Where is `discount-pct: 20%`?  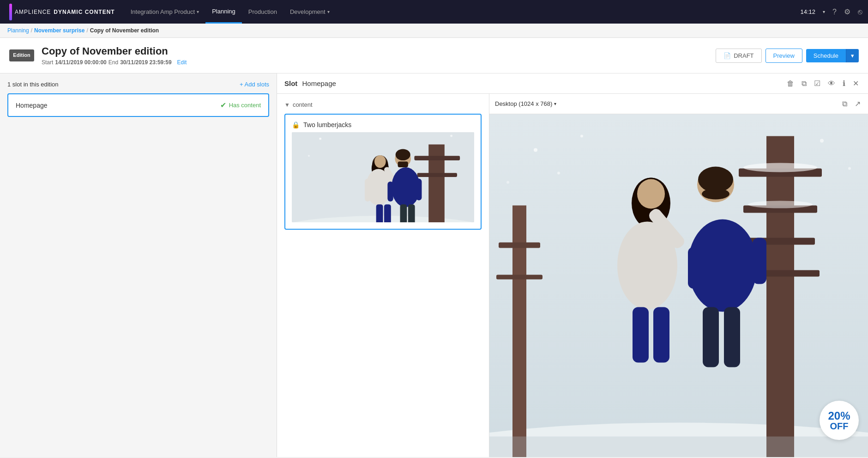 discount-pct: 20% is located at coordinates (839, 416).